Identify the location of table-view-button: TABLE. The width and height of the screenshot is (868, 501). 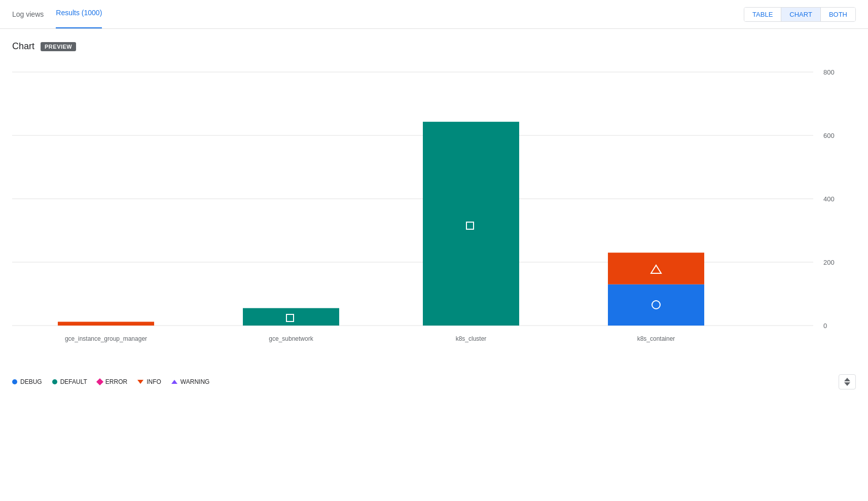
(763, 14).